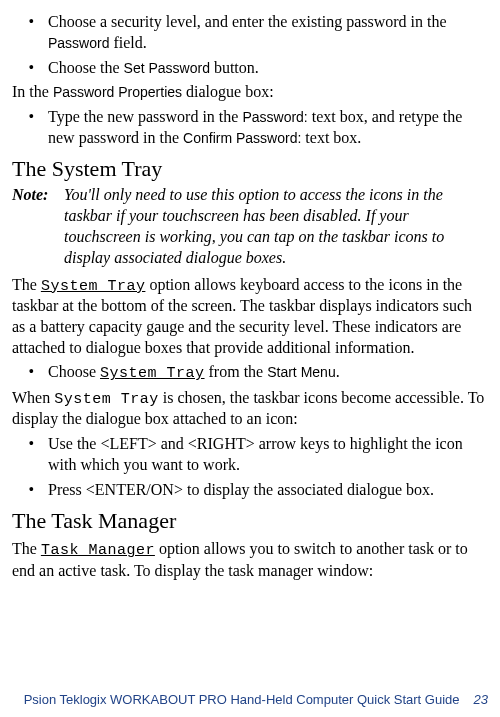 This screenshot has width=500, height=717. I want to click on text: Choose, so click(74, 372).